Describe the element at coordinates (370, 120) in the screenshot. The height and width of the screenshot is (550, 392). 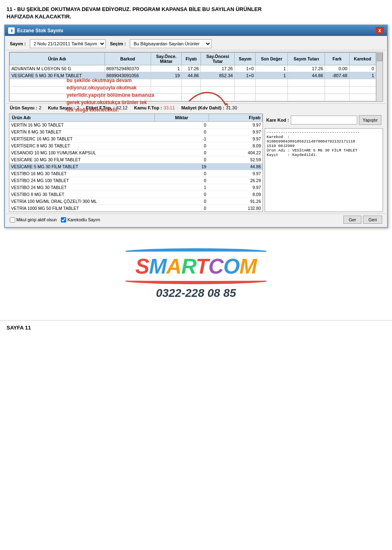
I see `yapistir-button: Yapıştır` at that location.